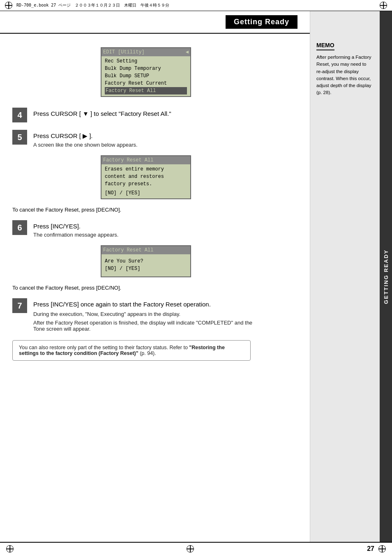 The height and width of the screenshot is (555, 392). I want to click on header-file-info: RD-700_e.book 27 ページ ２００３年１０月２３日 木曜日 午後４…, so click(93, 5).